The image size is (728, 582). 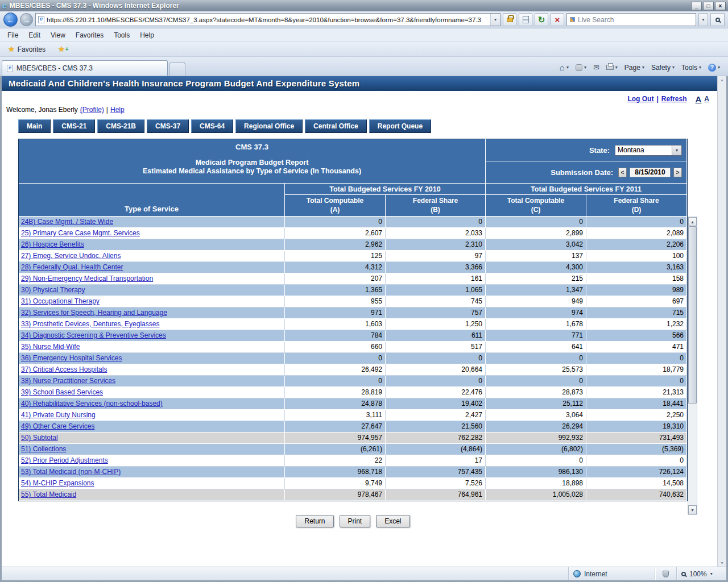 What do you see at coordinates (722, 322) in the screenshot?
I see `browser-scrollbar: ▲ ▼` at bounding box center [722, 322].